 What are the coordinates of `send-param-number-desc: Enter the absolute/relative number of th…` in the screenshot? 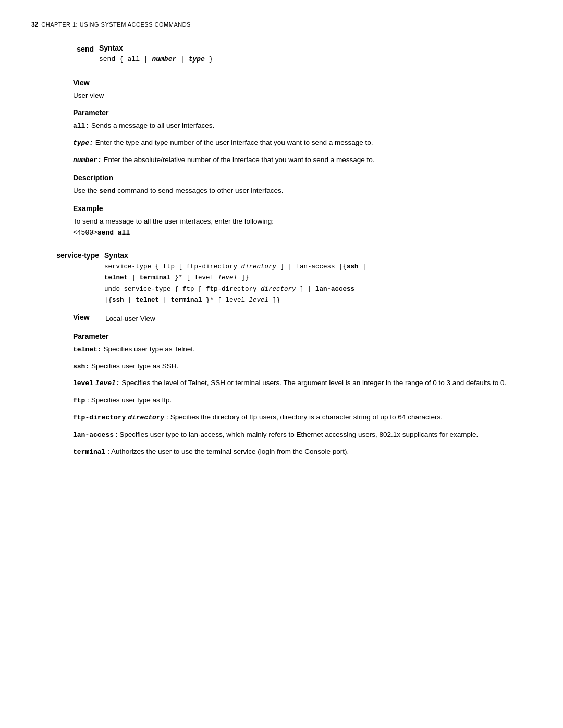 It's located at (239, 159).